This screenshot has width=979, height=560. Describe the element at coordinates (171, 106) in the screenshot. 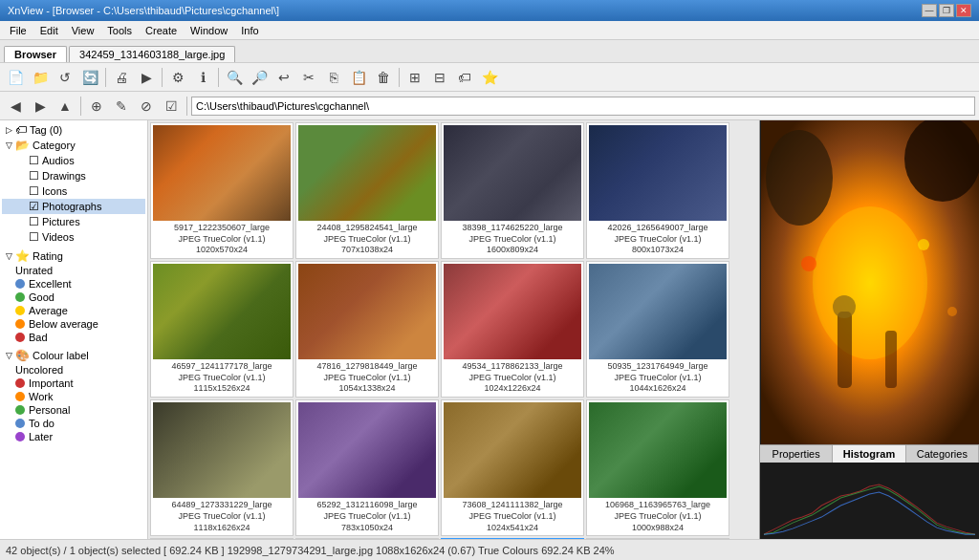

I see `select-button: ☑` at that location.